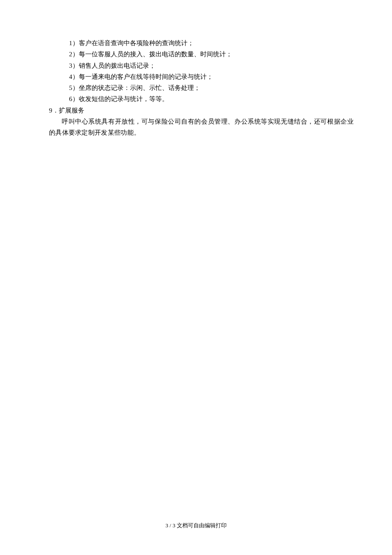 This screenshot has height=555, width=392. I want to click on list-item: 1）客户在语音查询中各项险种的查询统计；, so click(196, 43).